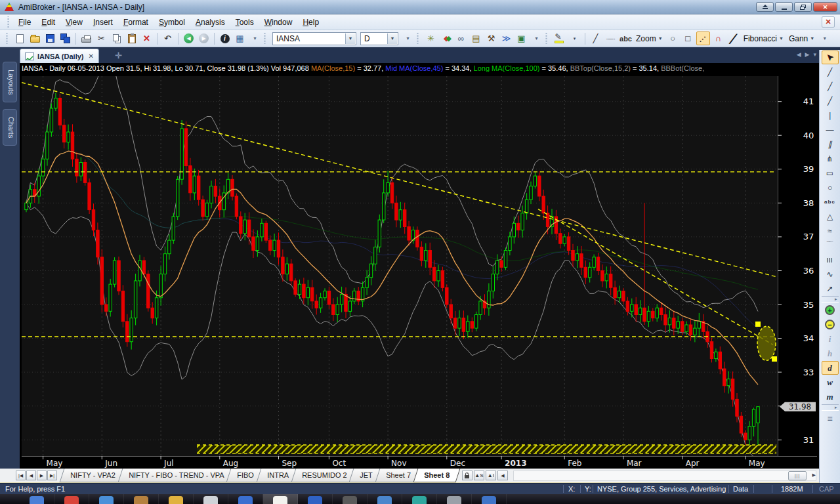 The image size is (840, 504). Describe the element at coordinates (25, 22) in the screenshot. I see `menu-file: File` at that location.